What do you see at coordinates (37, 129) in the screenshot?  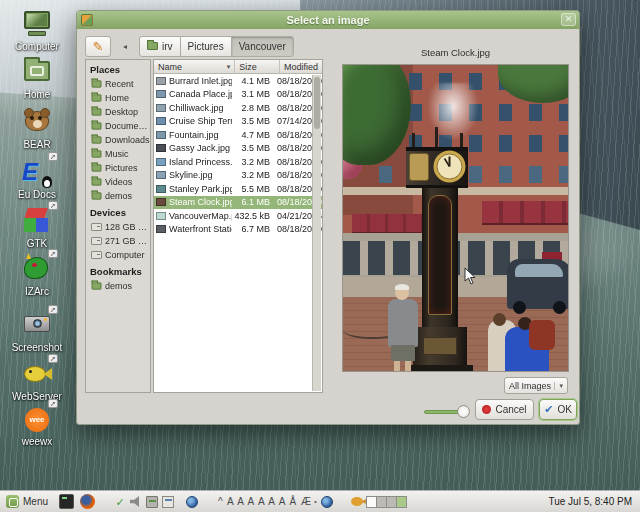 I see `desktop-icon-bear: BEAR` at bounding box center [37, 129].